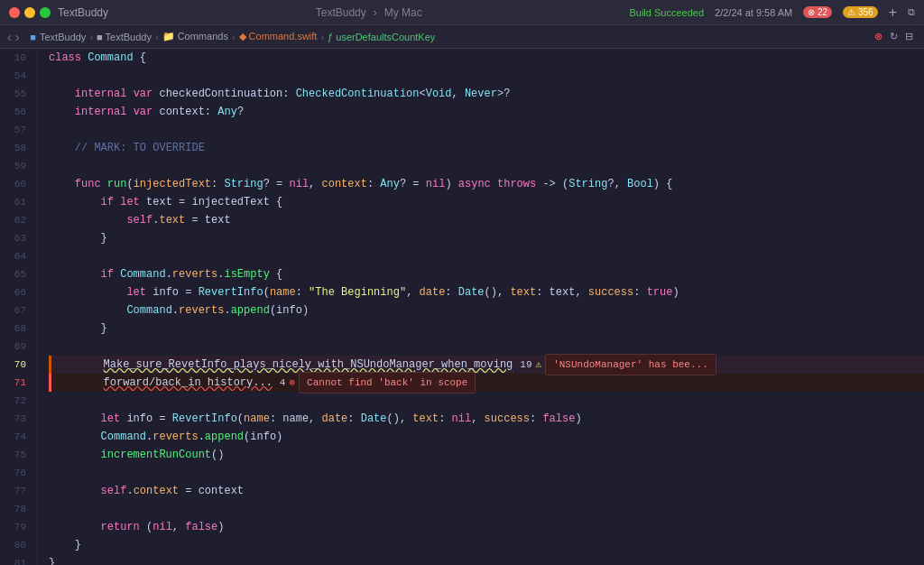 The height and width of the screenshot is (565, 924). What do you see at coordinates (879, 36) in the screenshot?
I see `toolbar-icon-error: ⊗` at bounding box center [879, 36].